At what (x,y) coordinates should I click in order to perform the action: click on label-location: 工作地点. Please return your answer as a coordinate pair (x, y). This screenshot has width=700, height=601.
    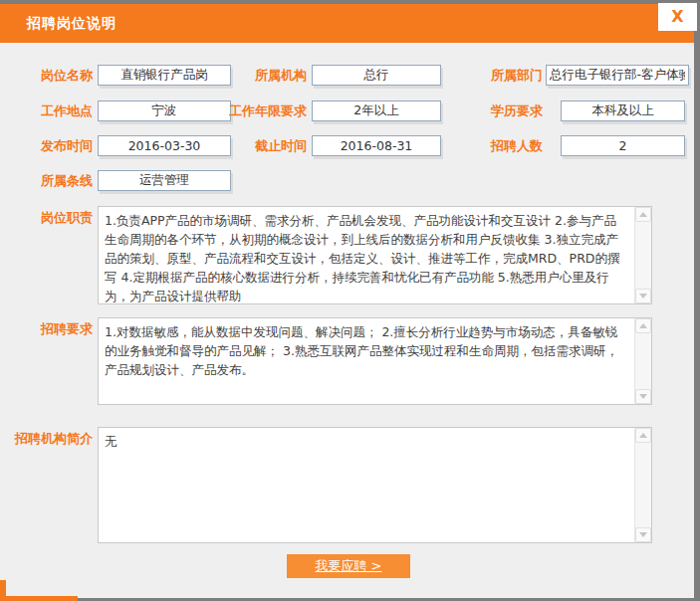
    Looking at the image, I should click on (50, 111).